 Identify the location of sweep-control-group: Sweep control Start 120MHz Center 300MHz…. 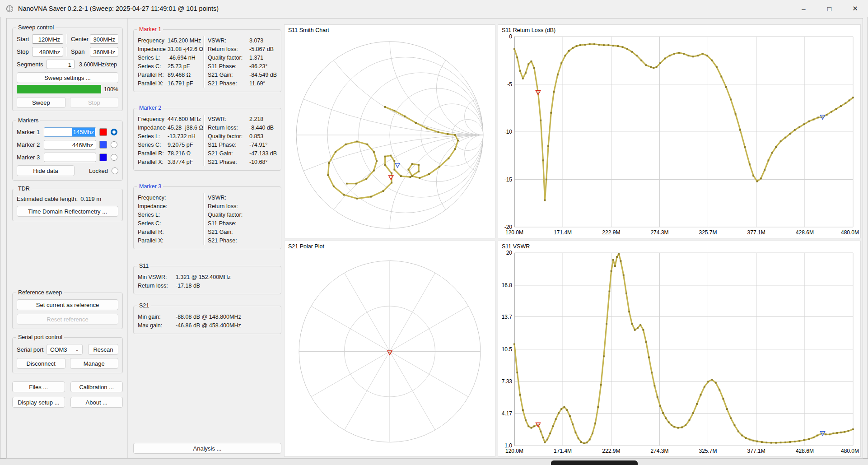
(68, 70).